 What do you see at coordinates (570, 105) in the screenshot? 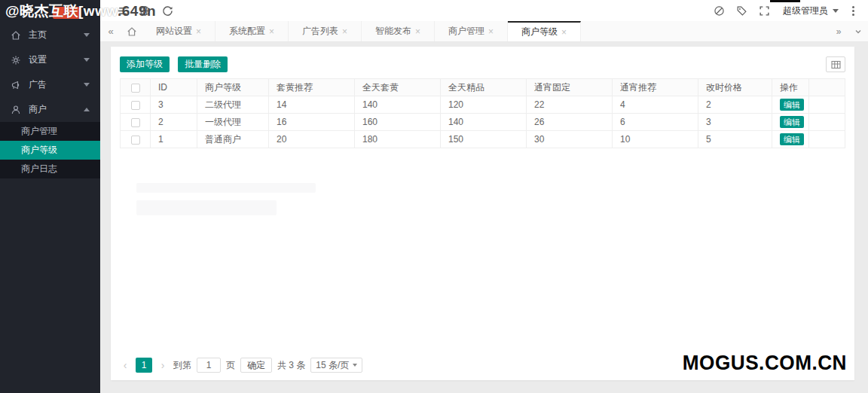
I see `table-cell: 22` at bounding box center [570, 105].